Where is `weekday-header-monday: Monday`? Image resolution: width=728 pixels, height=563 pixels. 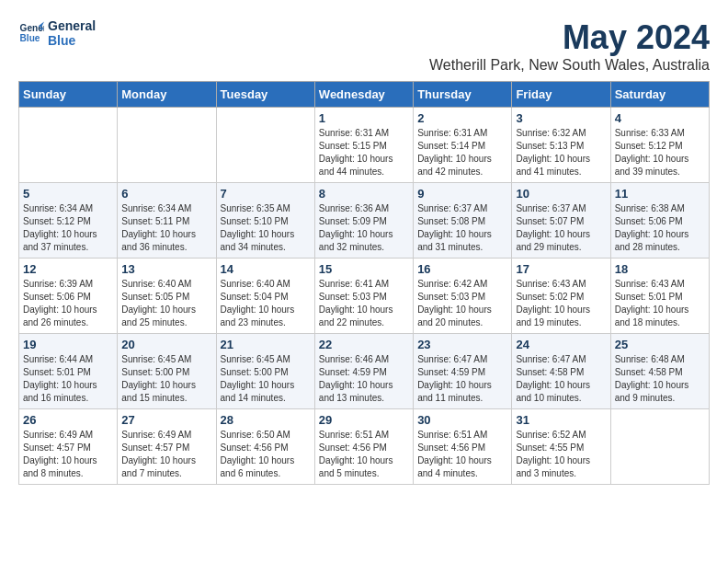 weekday-header-monday: Monday is located at coordinates (167, 95).